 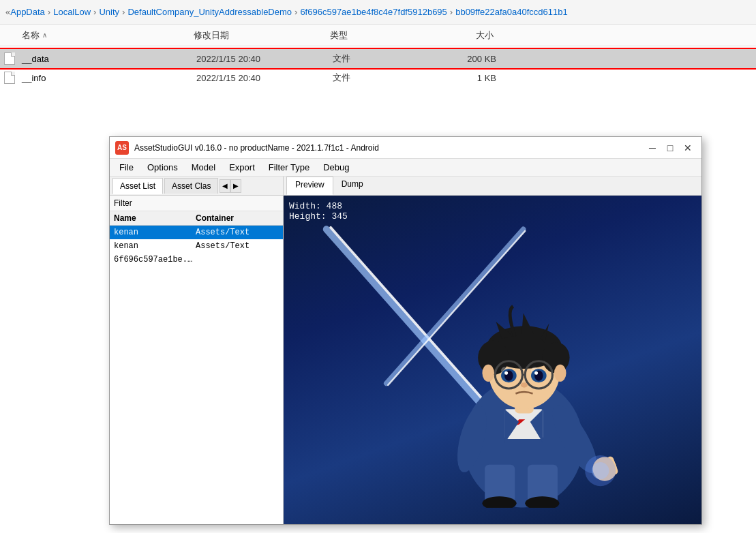 What do you see at coordinates (237, 246) in the screenshot?
I see `asset-container-1: Assets/Text` at bounding box center [237, 246].